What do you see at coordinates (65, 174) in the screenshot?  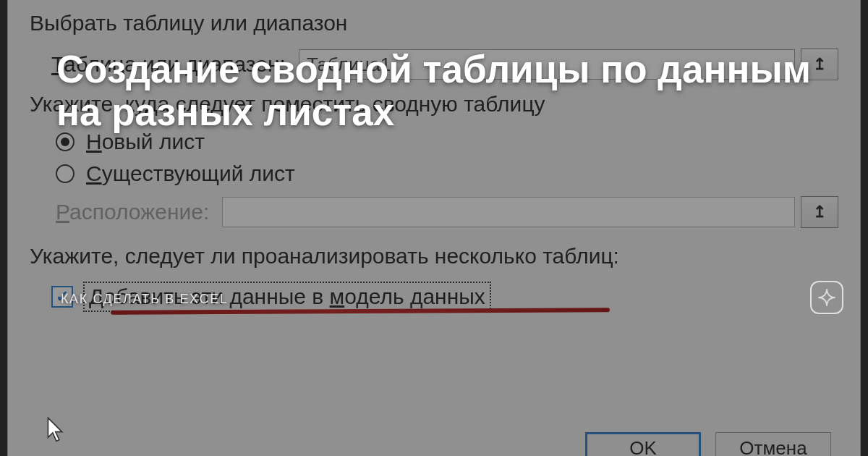 I see `radio-existing-sheet` at bounding box center [65, 174].